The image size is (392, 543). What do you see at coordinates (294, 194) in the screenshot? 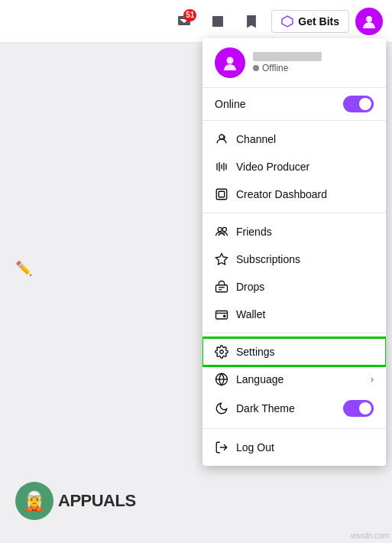
I see `menu-item-creator-dashboard: Creator Dashboard` at bounding box center [294, 194].